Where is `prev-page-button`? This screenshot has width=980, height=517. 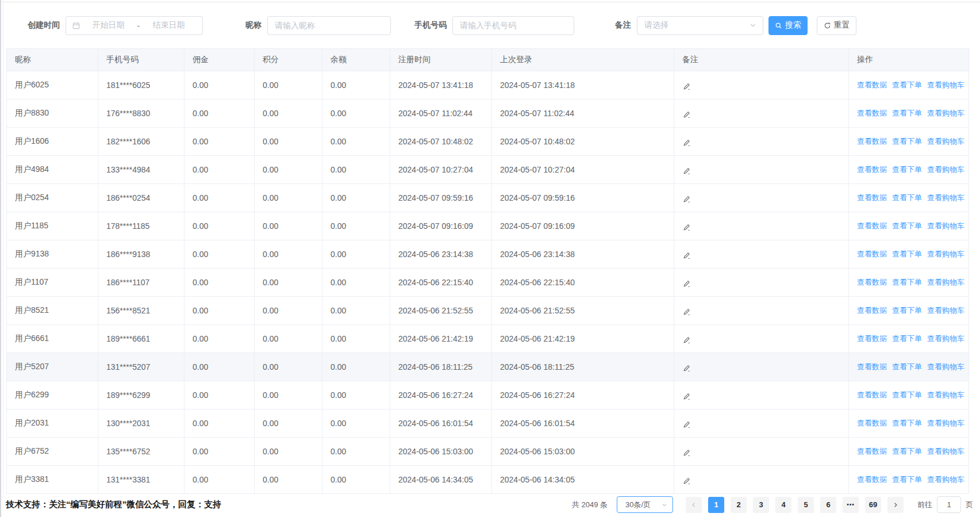
prev-page-button is located at coordinates (694, 505).